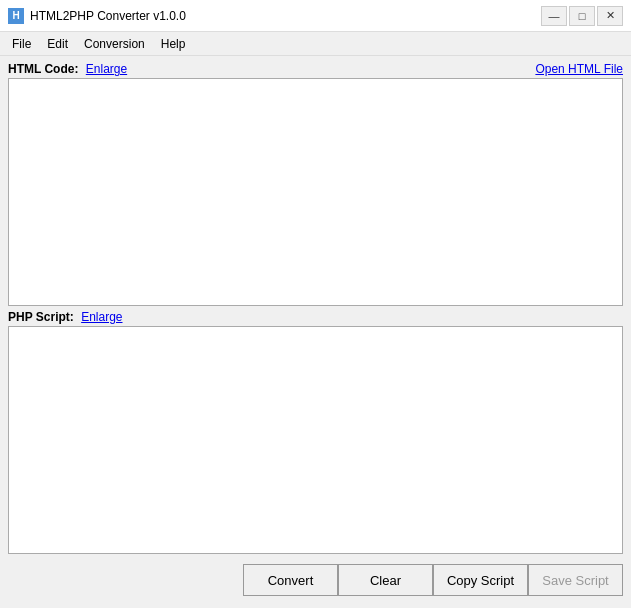 Image resolution: width=631 pixels, height=608 pixels. I want to click on window-title: HTML2PHP Converter v1.0.0, so click(108, 16).